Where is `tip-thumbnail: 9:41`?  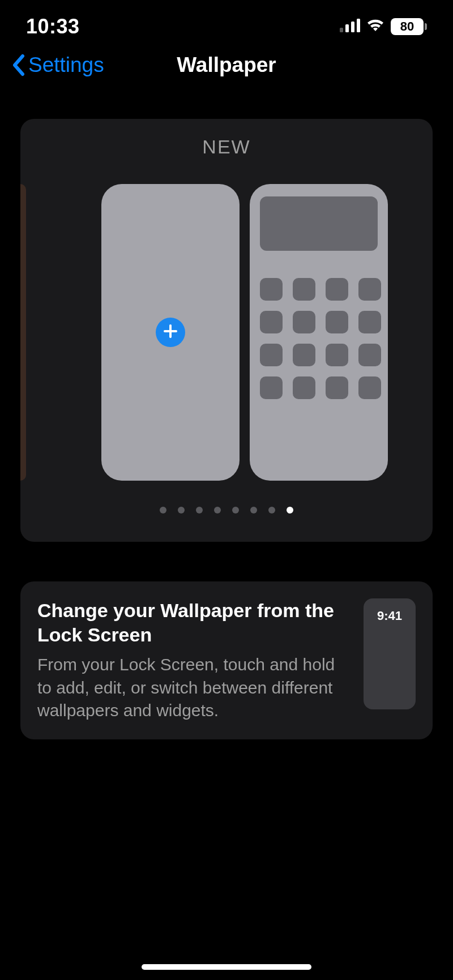 tip-thumbnail: 9:41 is located at coordinates (390, 654).